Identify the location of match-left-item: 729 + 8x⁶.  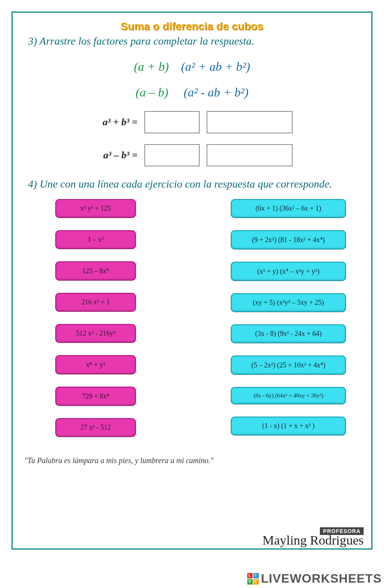
(96, 396).